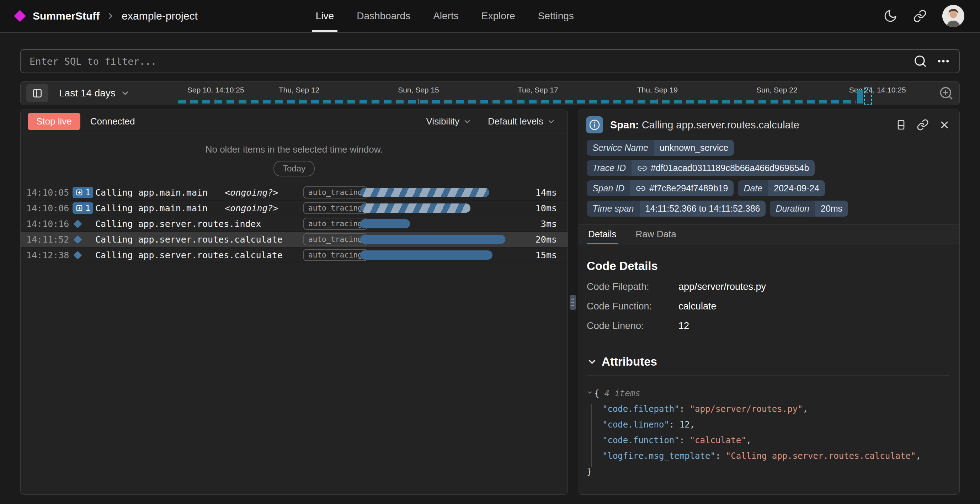 The height and width of the screenshot is (504, 980). What do you see at coordinates (294, 240) in the screenshot?
I see `list-item-selected: 14:11:52 Calling app.server.routes.calcu…` at bounding box center [294, 240].